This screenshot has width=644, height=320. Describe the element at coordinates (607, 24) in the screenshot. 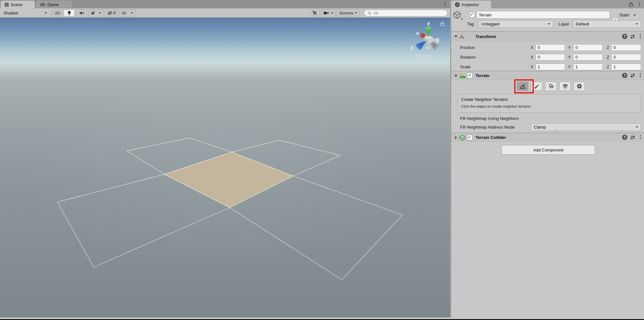

I see `layer-dropdown: Default` at that location.